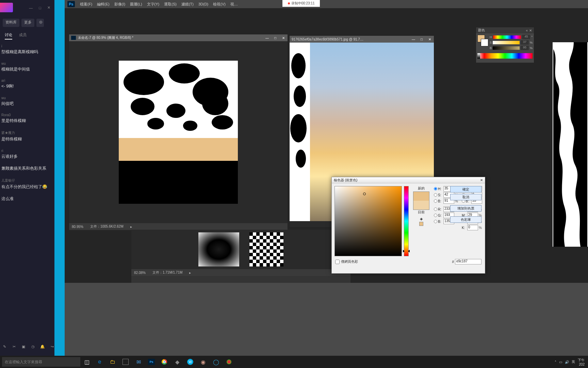 This screenshot has width=588, height=368. What do you see at coordinates (436, 215) in the screenshot?
I see `radio-g` at bounding box center [436, 215].